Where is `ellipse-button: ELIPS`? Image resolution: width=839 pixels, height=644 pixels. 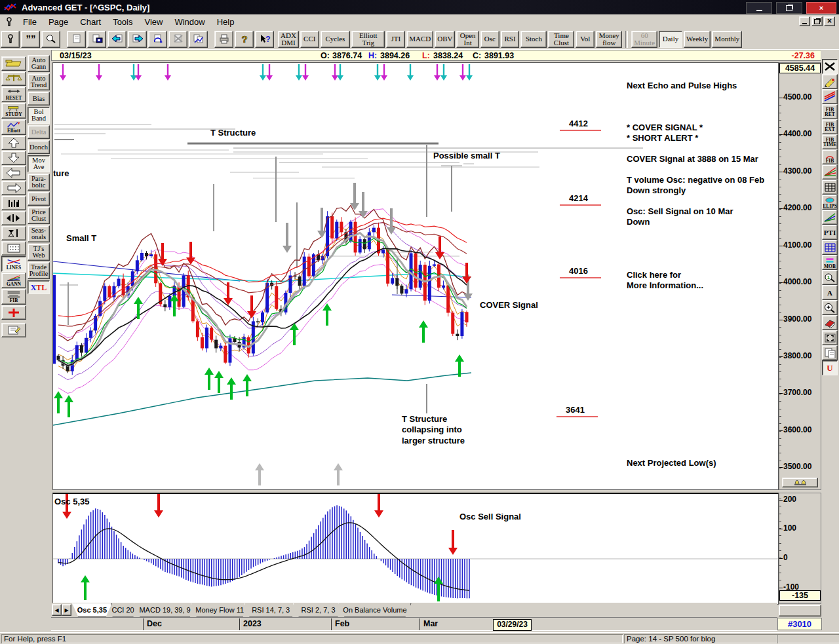 ellipse-button: ELIPS is located at coordinates (830, 202).